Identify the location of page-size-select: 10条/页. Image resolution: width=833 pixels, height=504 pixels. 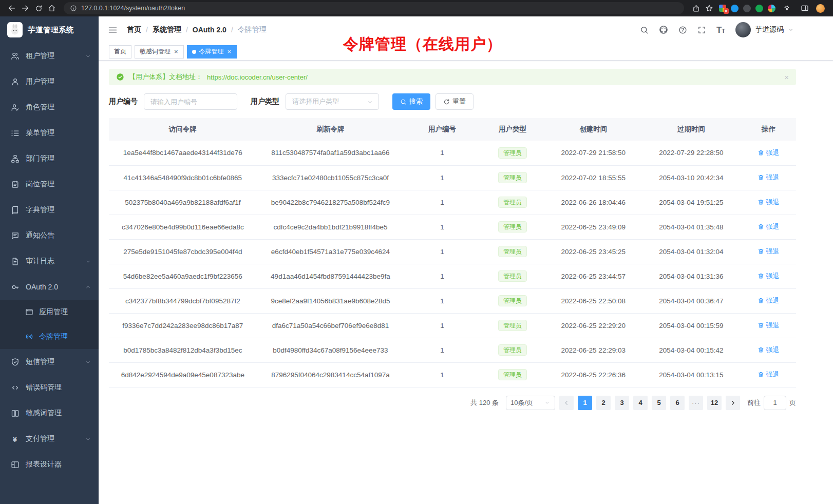
(531, 403).